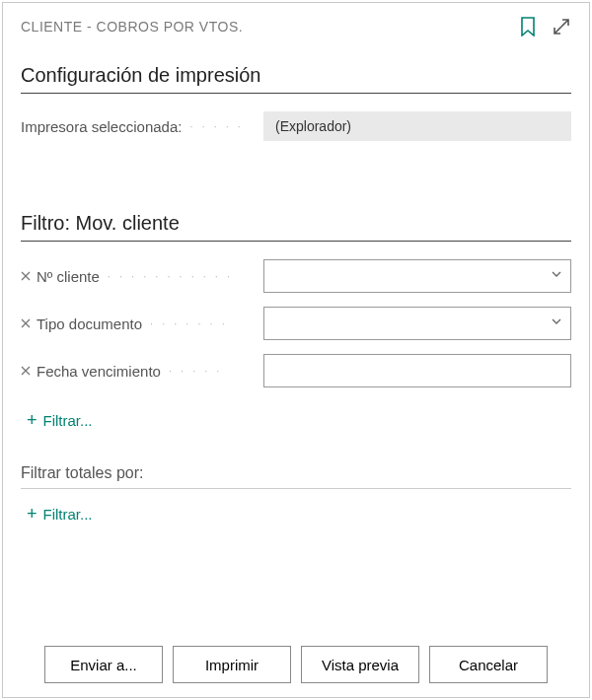  Describe the element at coordinates (360, 665) in the screenshot. I see `preview-button: Vista previa` at that location.